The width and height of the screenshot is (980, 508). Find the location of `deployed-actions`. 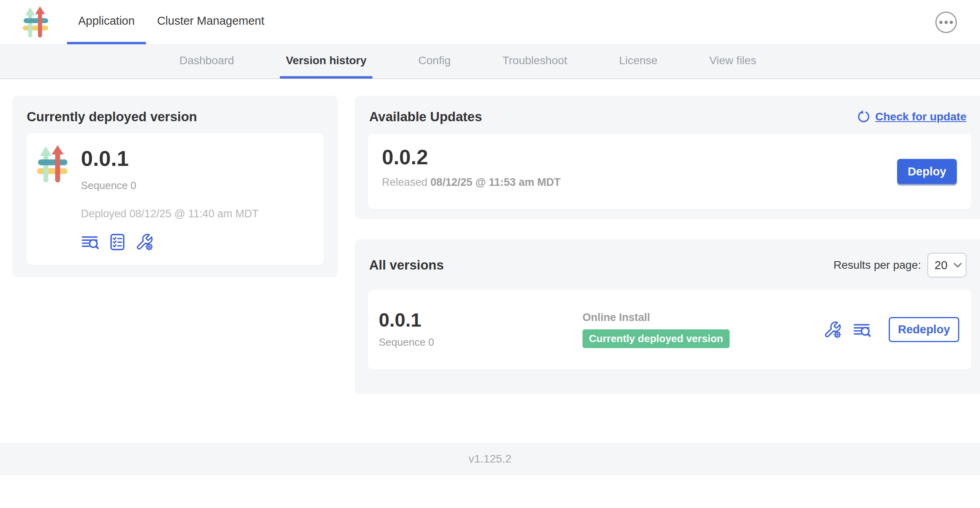

deployed-actions is located at coordinates (170, 242).